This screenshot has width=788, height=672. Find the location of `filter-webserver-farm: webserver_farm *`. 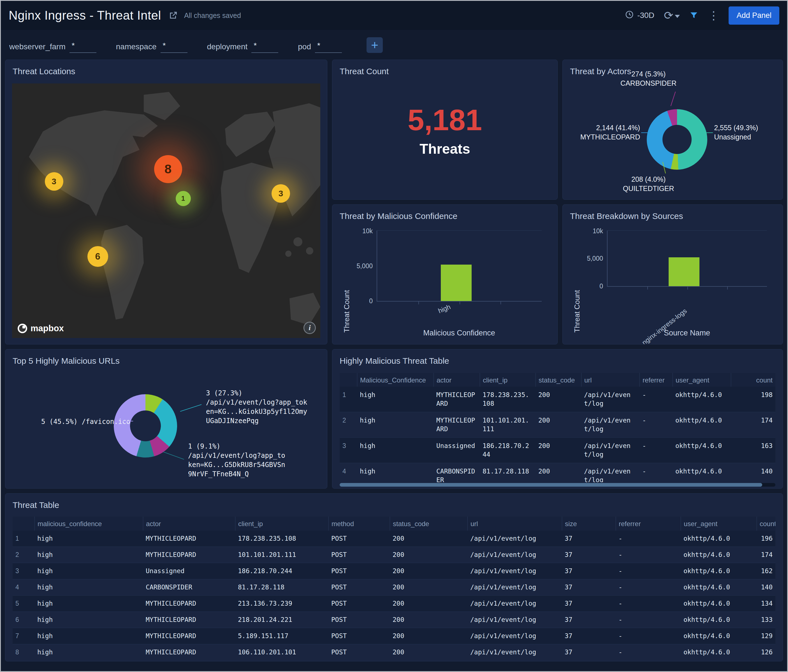

filter-webserver-farm: webserver_farm * is located at coordinates (52, 47).